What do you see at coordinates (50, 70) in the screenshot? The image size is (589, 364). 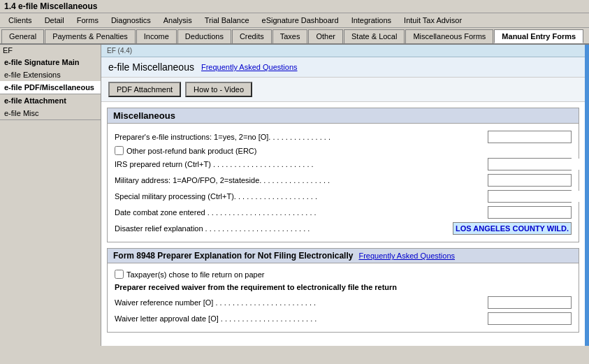 I see `sidebar-top-section: EF e-file Signature Main e-file Extensio…` at bounding box center [50, 70].